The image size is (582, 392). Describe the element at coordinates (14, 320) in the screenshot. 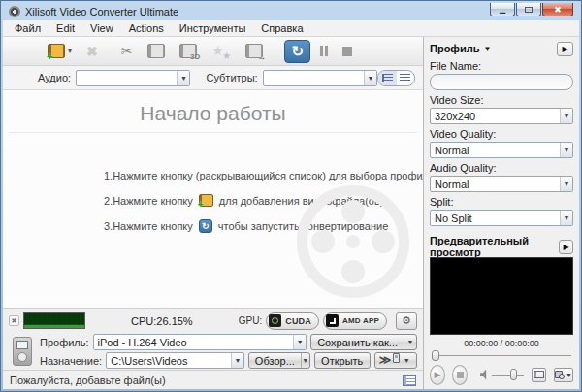

I see `hide-graph-button: ✖` at that location.